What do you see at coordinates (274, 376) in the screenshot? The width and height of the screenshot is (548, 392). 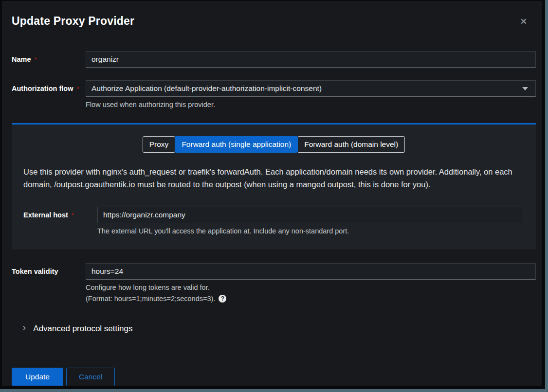 I see `modal-footer: Update Cancel` at bounding box center [274, 376].